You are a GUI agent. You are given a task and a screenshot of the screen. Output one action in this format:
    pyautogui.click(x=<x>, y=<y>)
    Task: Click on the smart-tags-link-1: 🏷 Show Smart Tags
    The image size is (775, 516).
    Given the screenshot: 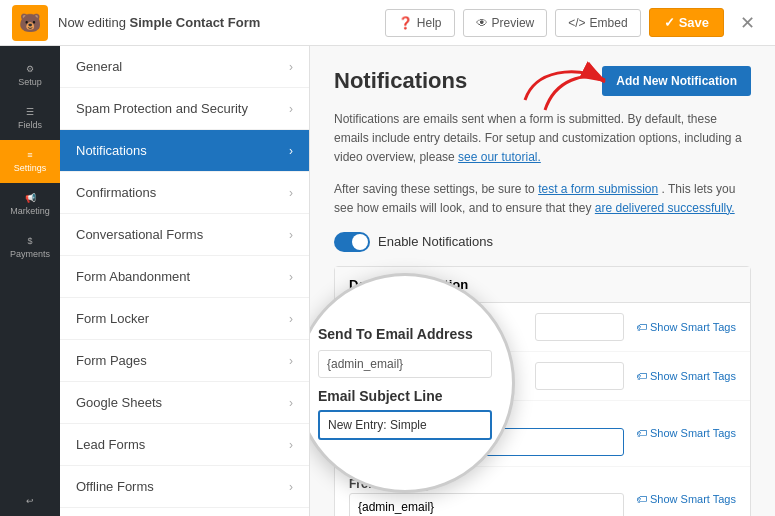 What is the action you would take?
    pyautogui.click(x=686, y=327)
    